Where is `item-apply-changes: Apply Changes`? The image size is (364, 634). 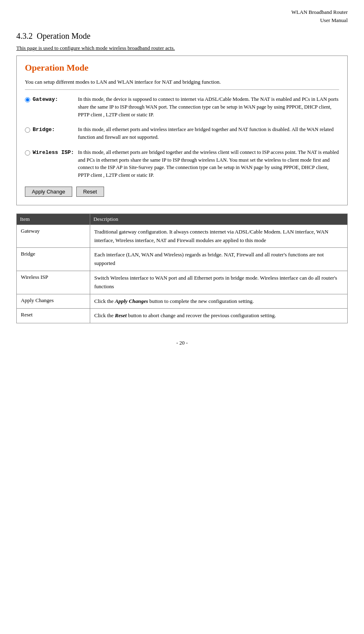 item-apply-changes: Apply Changes is located at coordinates (53, 301).